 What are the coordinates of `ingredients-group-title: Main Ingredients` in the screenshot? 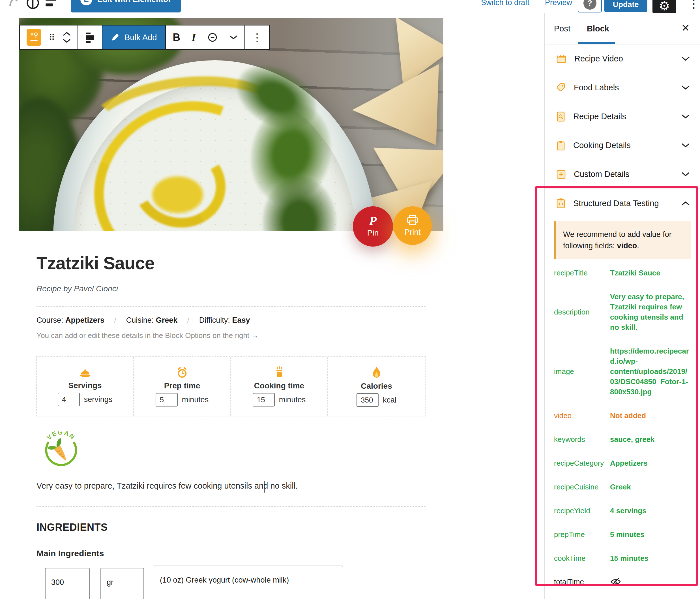 It's located at (70, 553).